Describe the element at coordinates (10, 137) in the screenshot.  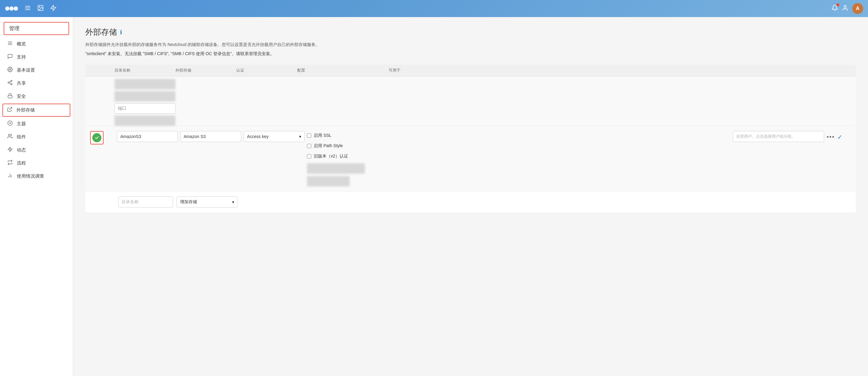
I see `components-icon` at that location.